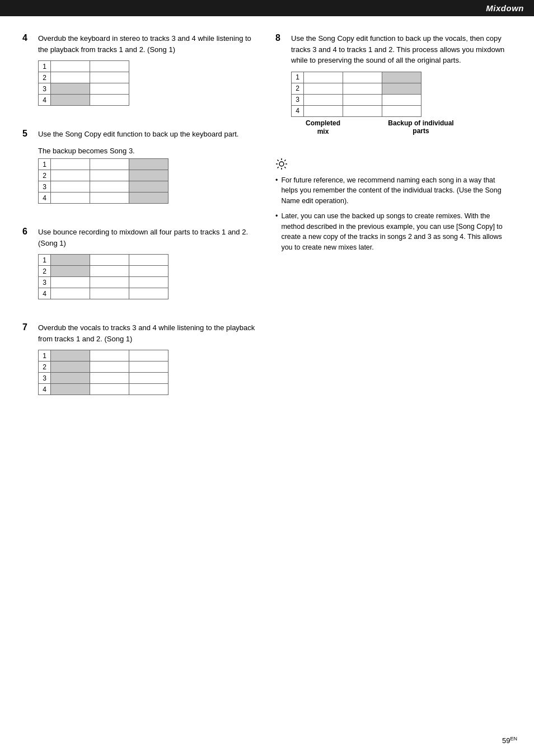  What do you see at coordinates (394, 166) in the screenshot?
I see `tip-icon` at bounding box center [394, 166].